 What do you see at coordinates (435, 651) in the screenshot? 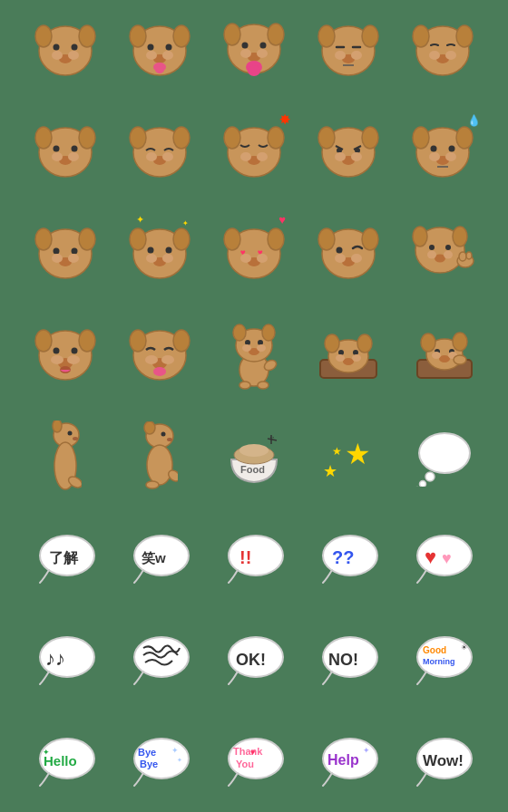
I see `svg-text: Good` at bounding box center [435, 651].